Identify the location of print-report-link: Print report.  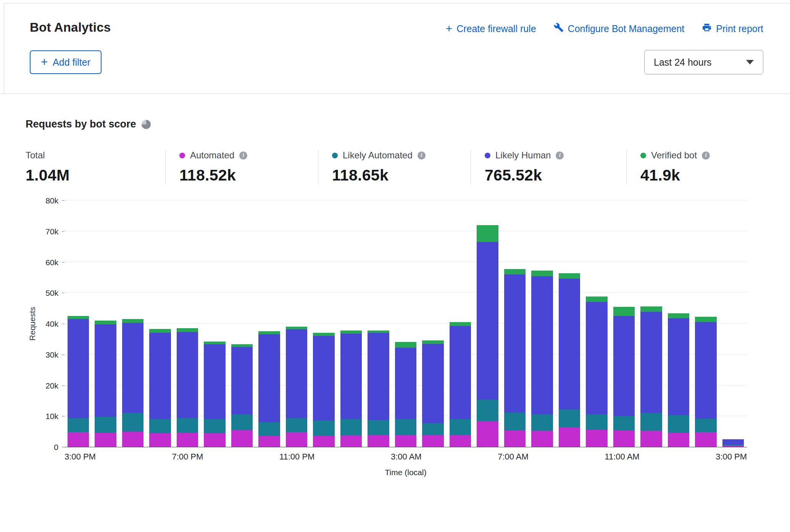
(733, 29).